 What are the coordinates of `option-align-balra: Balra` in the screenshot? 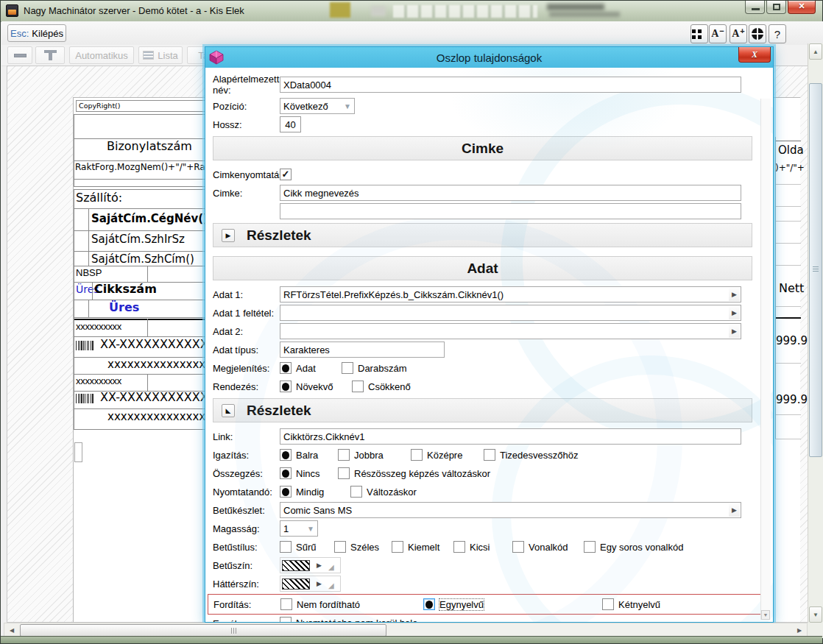 It's located at (309, 455).